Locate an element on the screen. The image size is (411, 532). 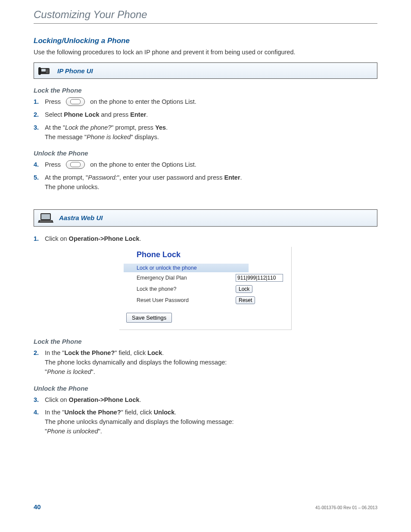
step-italic: Phone is unlocked is located at coordinates (72, 431).